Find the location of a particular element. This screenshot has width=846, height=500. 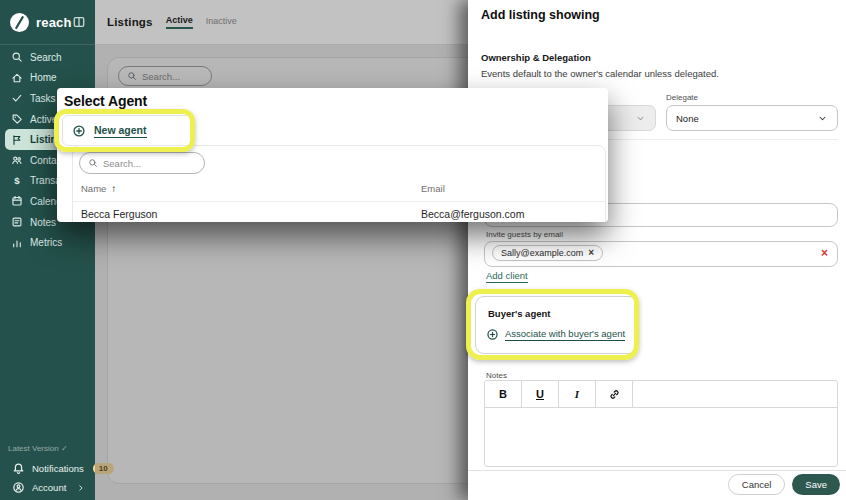

bold-button: B is located at coordinates (504, 394).